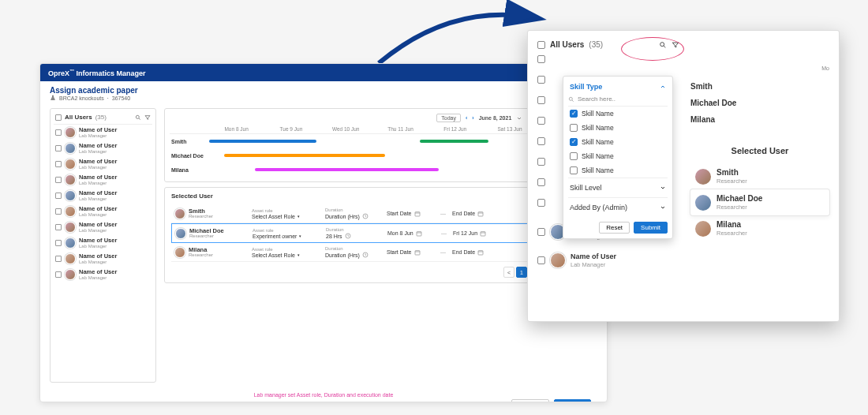 The image size is (868, 415). Describe the element at coordinates (411, 234) in the screenshot. I see `start-date-field: Mon 8 Jun` at that location.